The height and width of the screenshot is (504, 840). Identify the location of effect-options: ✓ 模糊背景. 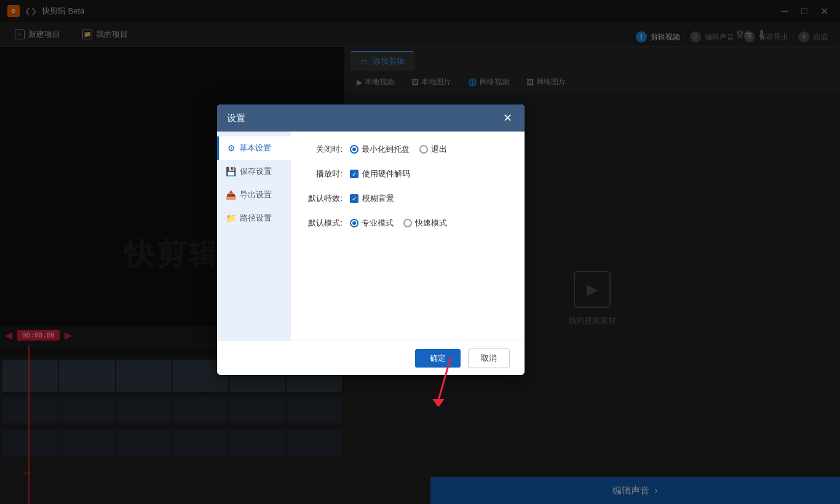
(372, 199).